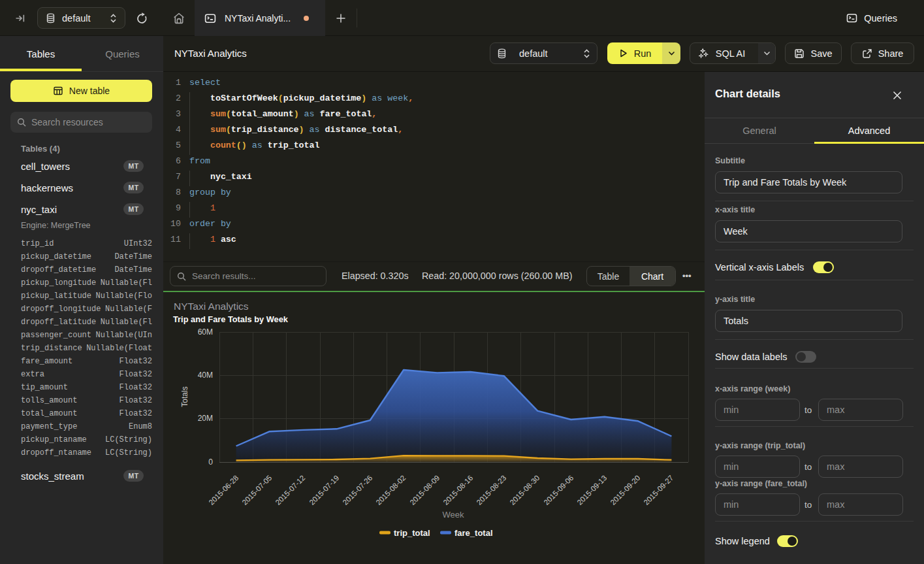 Image resolution: width=924 pixels, height=564 pixels. Describe the element at coordinates (205, 375) in the screenshot. I see `svg-text: 40M` at that location.